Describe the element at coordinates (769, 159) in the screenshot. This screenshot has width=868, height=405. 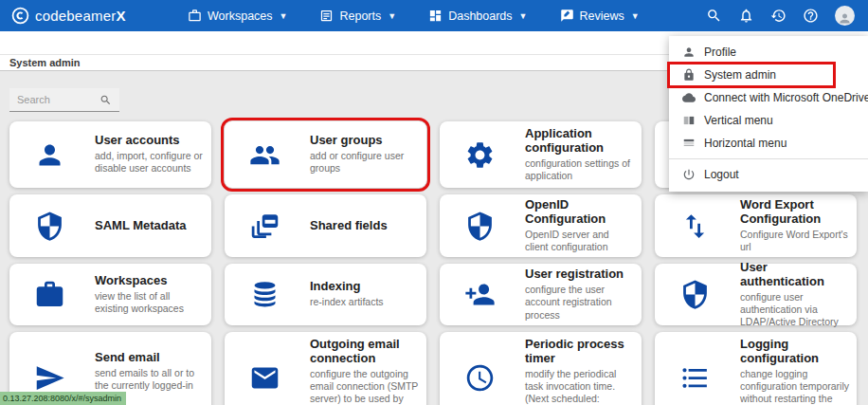
I see `menu-divider` at that location.